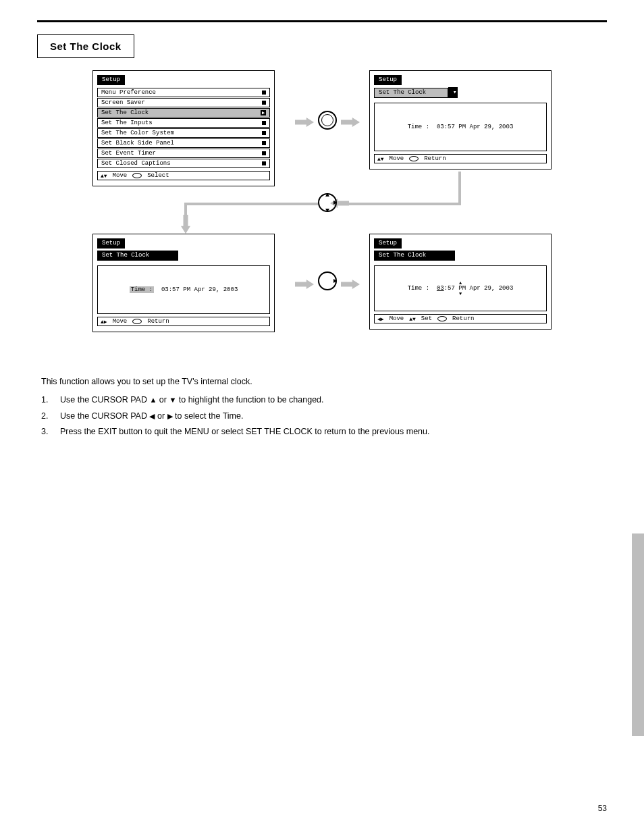 The width and height of the screenshot is (644, 834). I want to click on help-bar: ◀▶Move ▲▼Set Return, so click(460, 319).